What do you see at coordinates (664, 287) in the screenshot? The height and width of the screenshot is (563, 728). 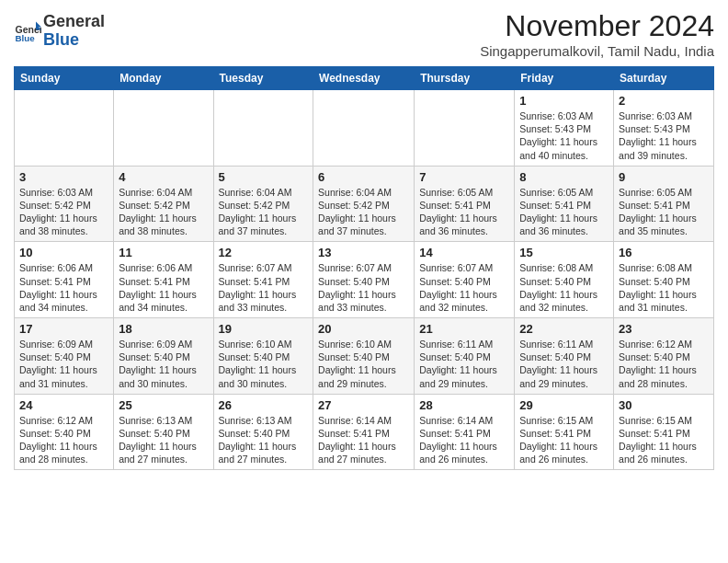 I see `day-info: Sunrise: 6:08 AM Sunset: 5:40 PM Dayligh…` at bounding box center [664, 287].